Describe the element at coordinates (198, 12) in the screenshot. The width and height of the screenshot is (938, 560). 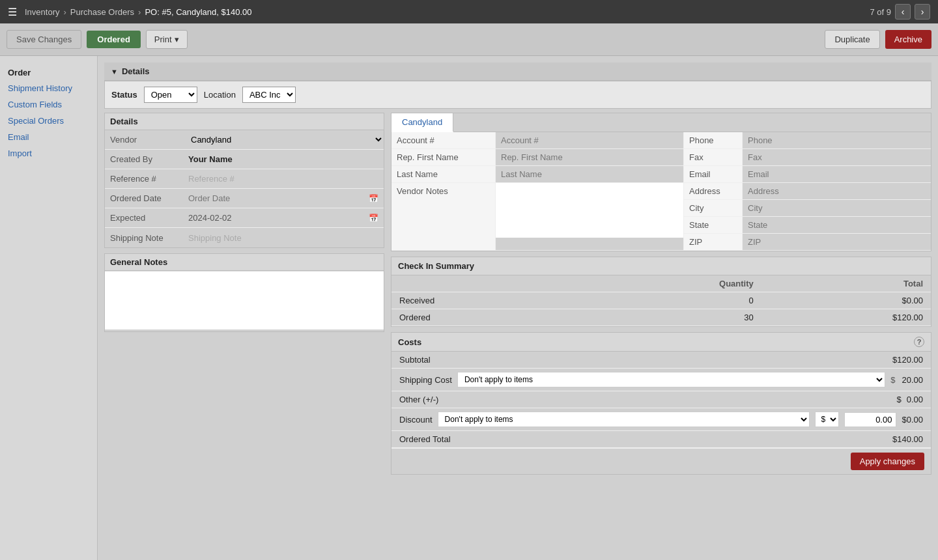
I see `breadcrumb-current: PO: #5, Candyland, $140.00` at that location.